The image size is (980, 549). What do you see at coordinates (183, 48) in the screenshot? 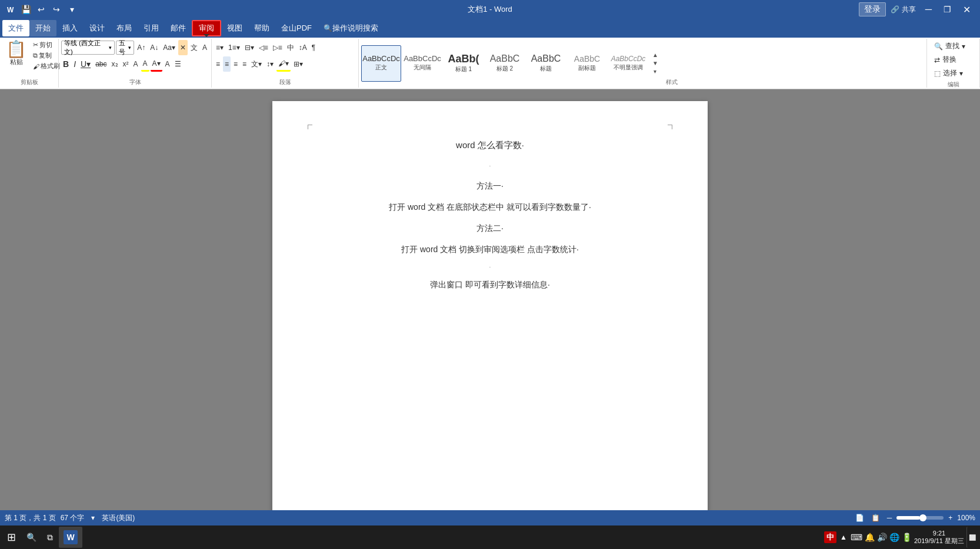
I see `clear-format-button: ✕` at bounding box center [183, 48].